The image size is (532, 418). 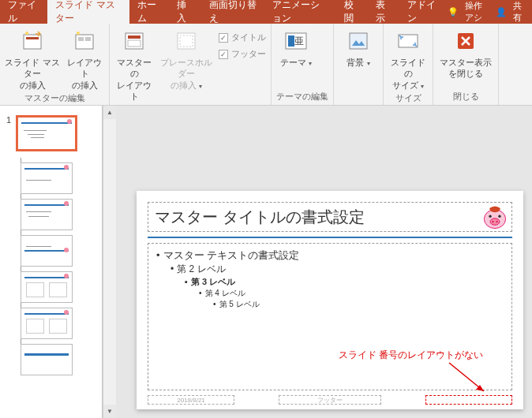 What do you see at coordinates (134, 41) in the screenshot?
I see `master-layout-icon` at bounding box center [134, 41].